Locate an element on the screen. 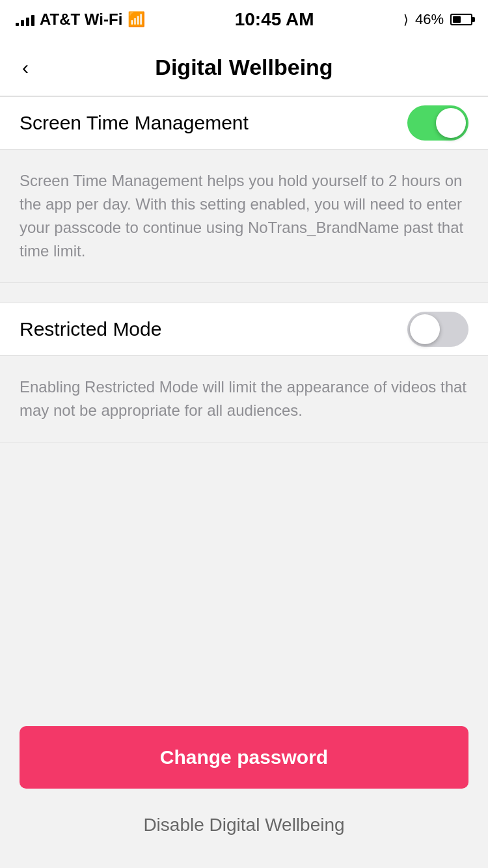 This screenshot has width=488, height=868. back-button: ‹ is located at coordinates (25, 68).